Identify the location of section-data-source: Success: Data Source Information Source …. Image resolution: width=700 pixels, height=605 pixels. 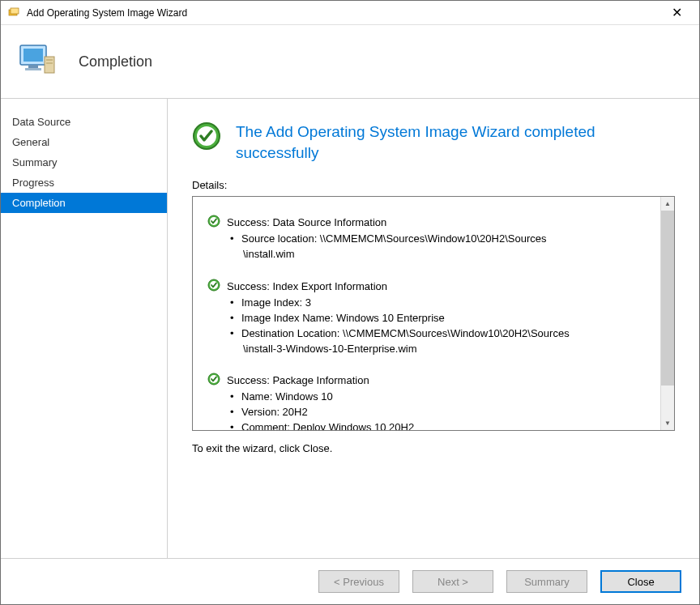
(431, 238).